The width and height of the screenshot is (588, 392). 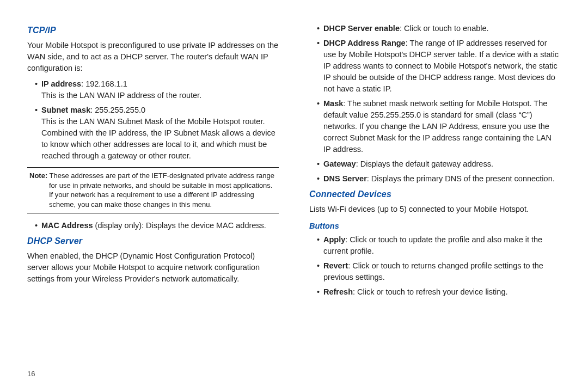 What do you see at coordinates (157, 133) in the screenshot?
I see `tcpip-item-subnet: Subnet mask: 255.255.255.0 This is the L…` at bounding box center [157, 133].